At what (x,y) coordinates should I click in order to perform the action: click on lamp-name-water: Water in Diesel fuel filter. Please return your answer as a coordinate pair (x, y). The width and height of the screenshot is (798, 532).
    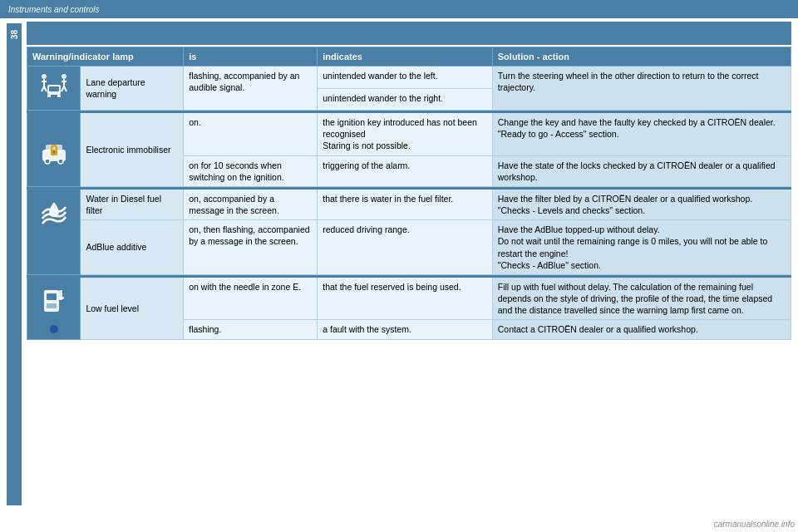
    Looking at the image, I should click on (132, 204).